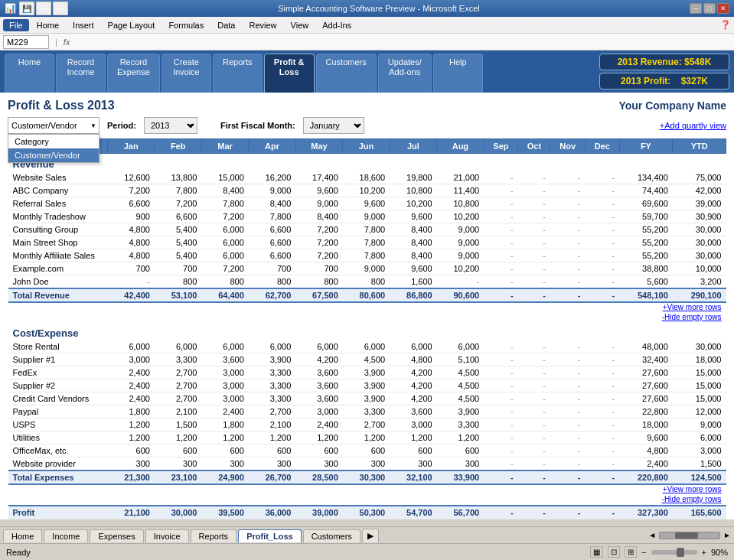  What do you see at coordinates (54, 155) in the screenshot?
I see `dropdown-item-customervendor: Customer/Vendor` at bounding box center [54, 155].